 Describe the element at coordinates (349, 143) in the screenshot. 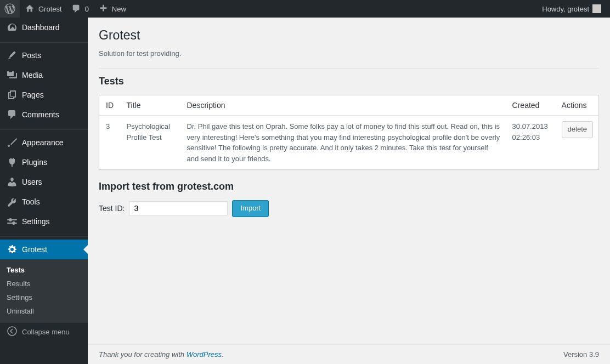

I see `table-row: 3 Psychological Profile Test Dr. Phil ga…` at that location.